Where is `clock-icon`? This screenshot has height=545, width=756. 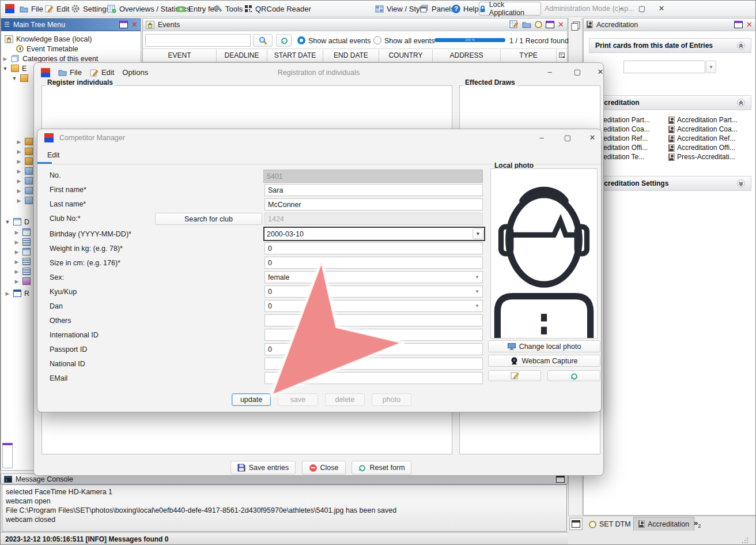 clock-icon is located at coordinates (538, 24).